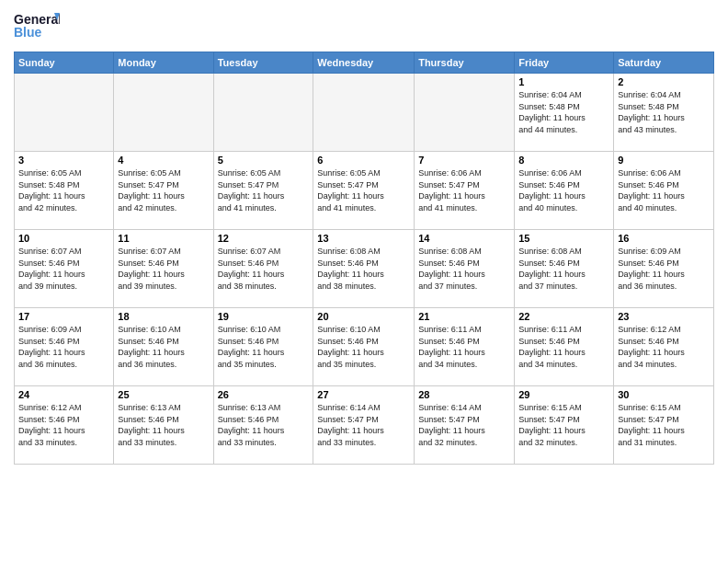  Describe the element at coordinates (465, 63) in the screenshot. I see `header-thursday: Thursday` at that location.